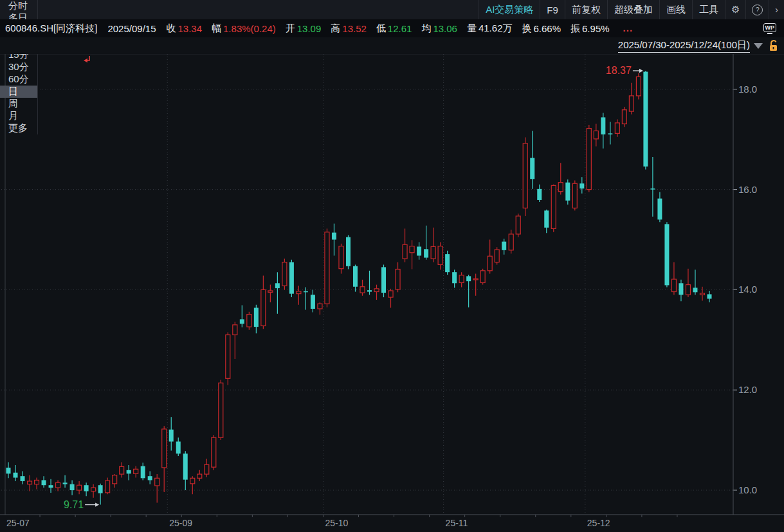  Describe the element at coordinates (590, 28) in the screenshot. I see `info-field-amplitude: 振6.95%` at that location.